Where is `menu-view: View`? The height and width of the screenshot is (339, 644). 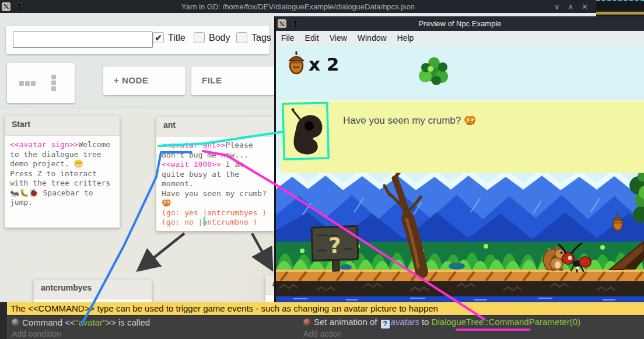
menu-view: View is located at coordinates (338, 39).